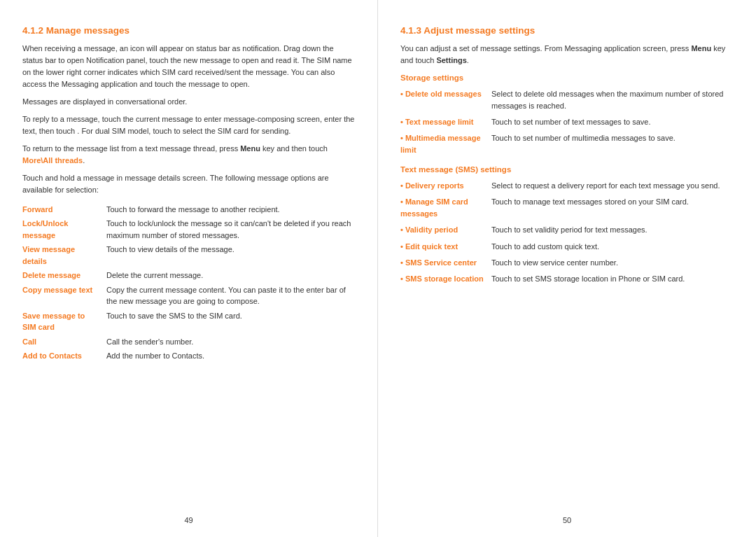 Image resolution: width=756 pixels, height=537 pixels. What do you see at coordinates (567, 31) in the screenshot?
I see `right-section-title: 4.1.3 Adjust message settings` at bounding box center [567, 31].